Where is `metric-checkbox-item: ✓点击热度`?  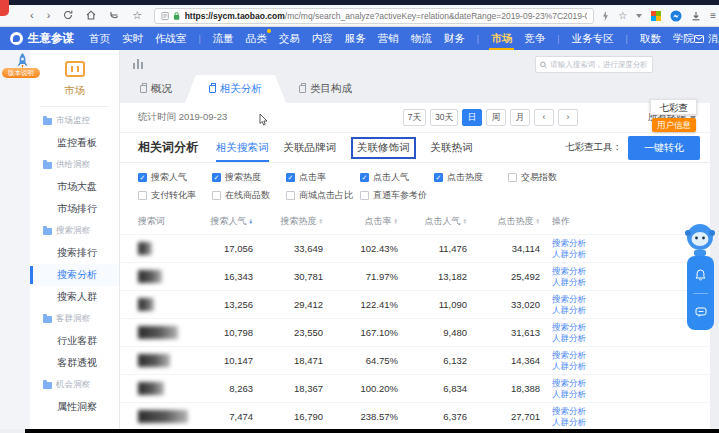 metric-checkbox-item: ✓点击热度 is located at coordinates (471, 178).